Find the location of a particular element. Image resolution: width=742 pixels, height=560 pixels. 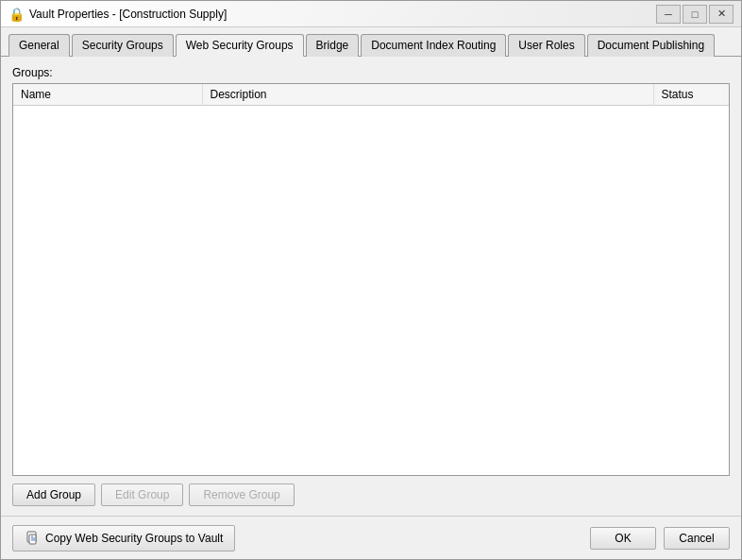

tab-security-groups: Security Groups is located at coordinates (123, 45).